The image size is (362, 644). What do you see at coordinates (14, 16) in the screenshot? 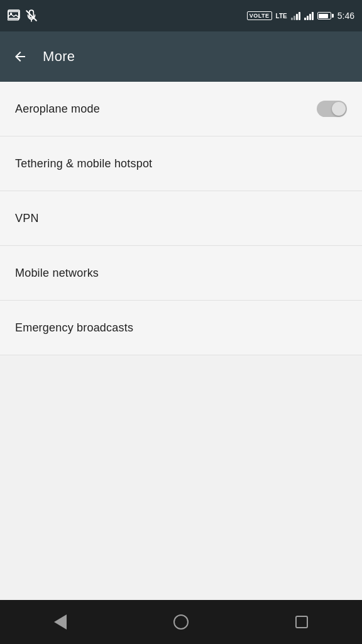
I see `gallery-icon` at bounding box center [14, 16].